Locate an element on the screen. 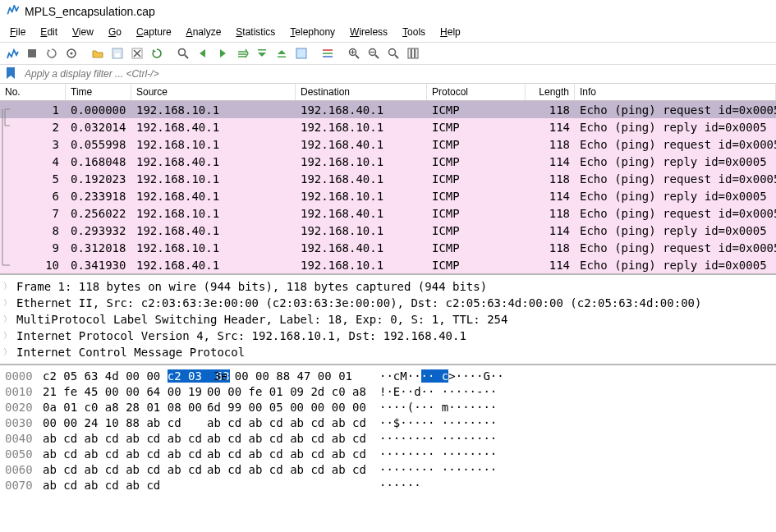 The width and height of the screenshot is (776, 532). packet-row: 10.000000192.168.10.1192.168.40.1ICMP118… is located at coordinates (388, 110).